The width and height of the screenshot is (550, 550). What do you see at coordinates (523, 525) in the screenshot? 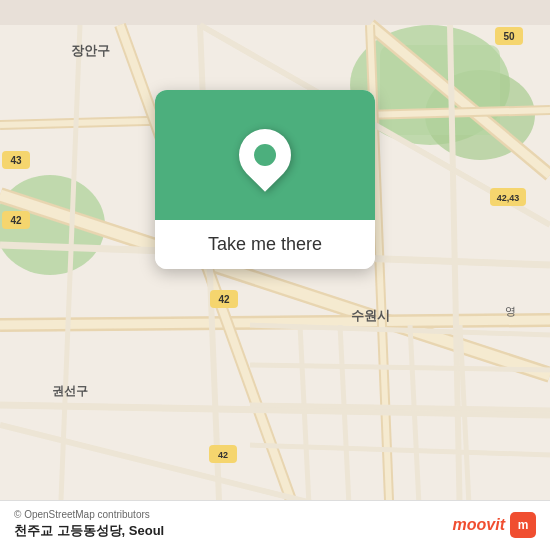
I see `moovit-icon: m` at bounding box center [523, 525].